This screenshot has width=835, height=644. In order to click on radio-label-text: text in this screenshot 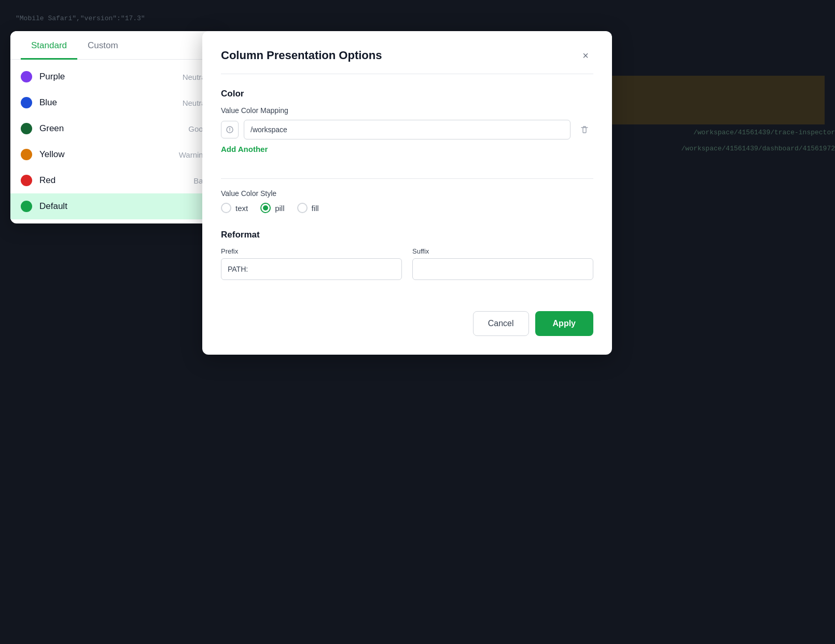, I will do `click(242, 208)`.